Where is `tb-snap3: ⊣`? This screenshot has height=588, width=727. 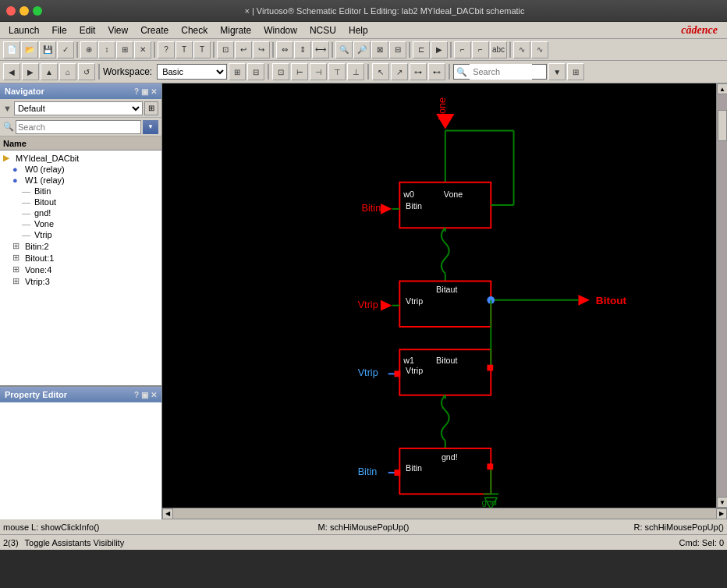 tb-snap3: ⊣ is located at coordinates (318, 72).